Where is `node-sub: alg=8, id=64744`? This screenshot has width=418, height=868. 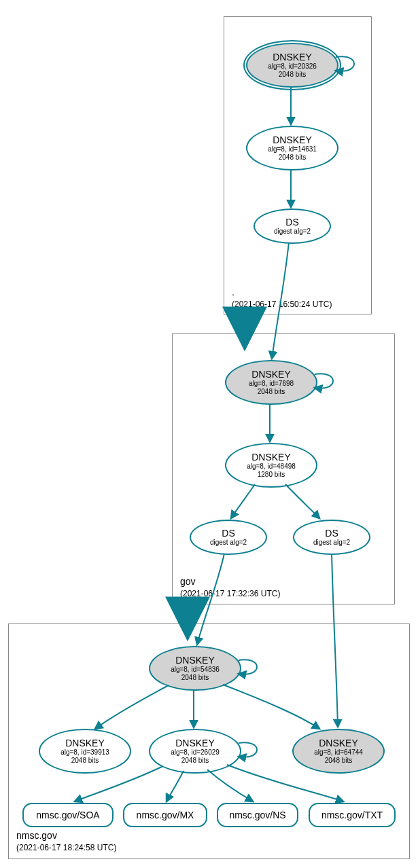
node-sub: alg=8, id=64744 is located at coordinates (338, 753).